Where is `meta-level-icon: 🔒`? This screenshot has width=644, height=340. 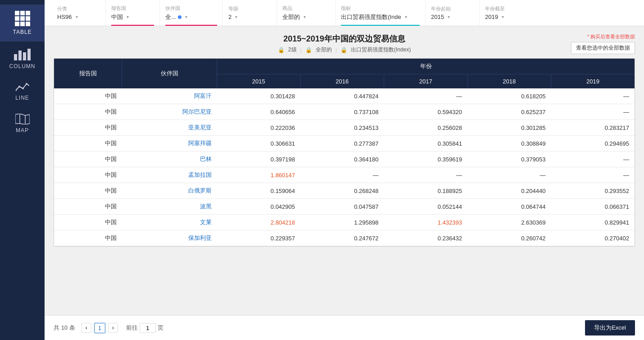
meta-level-icon: 🔒 is located at coordinates (281, 50).